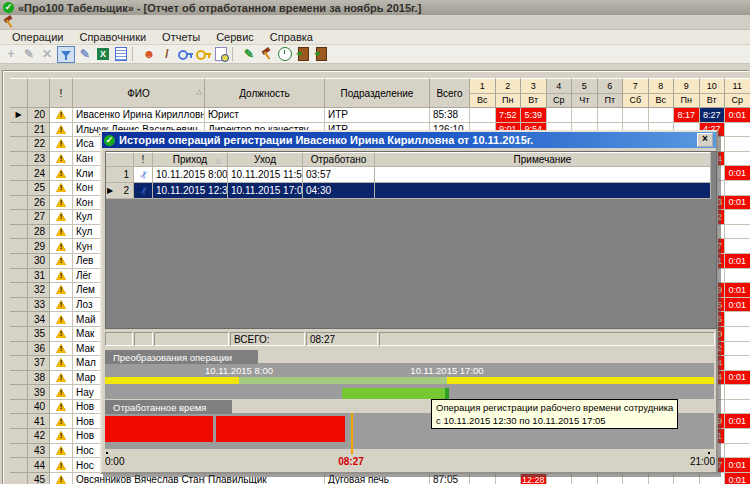 The height and width of the screenshot is (484, 750). I want to click on column-header-day-4: 4Ср, so click(560, 93).